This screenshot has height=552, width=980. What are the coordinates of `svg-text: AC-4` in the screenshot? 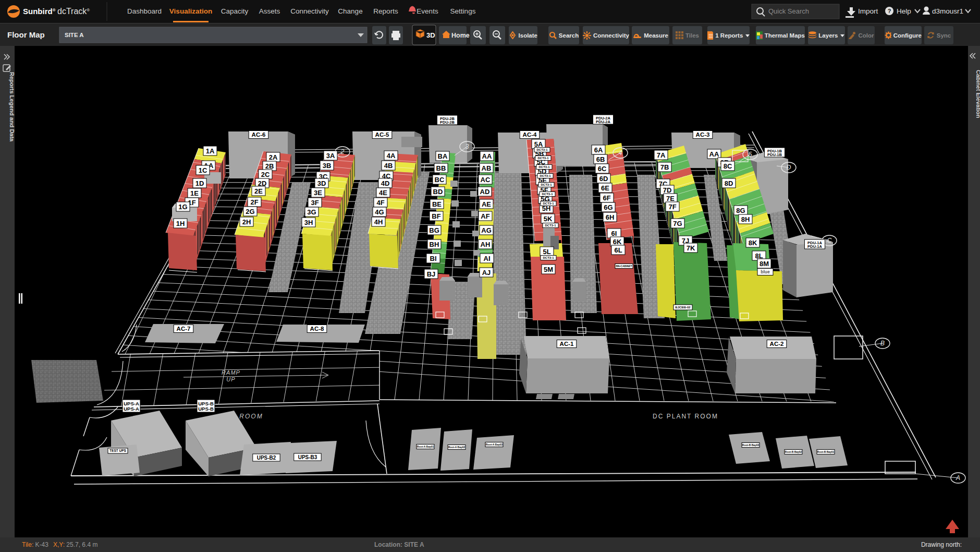 It's located at (530, 135).